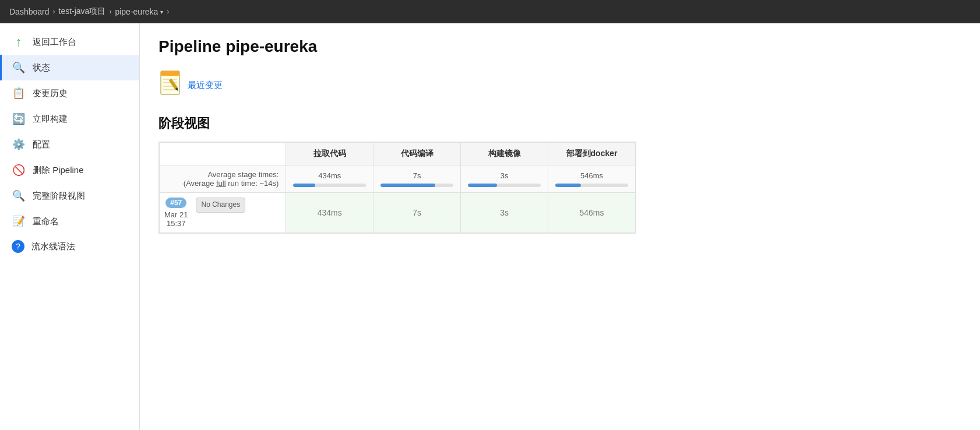  Describe the element at coordinates (176, 224) in the screenshot. I see `run-time: 15:37` at that location.